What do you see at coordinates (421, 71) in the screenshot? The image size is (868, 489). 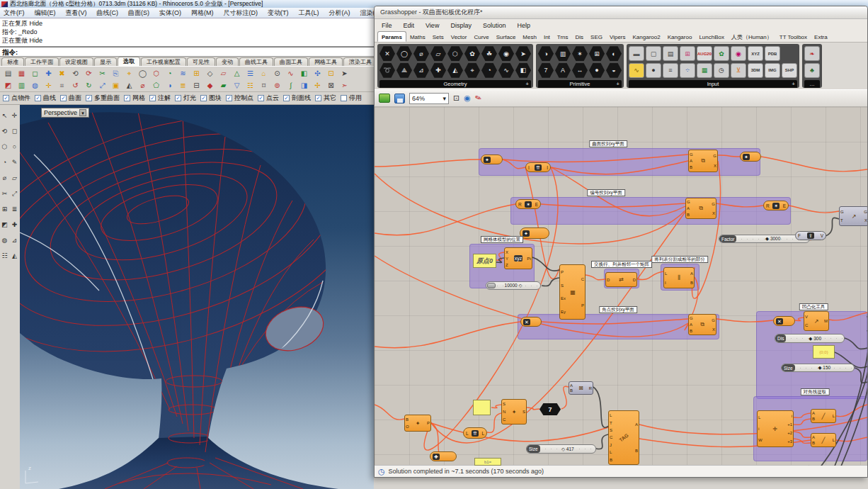 I see `component-hex-icon: ⊿` at bounding box center [421, 71].